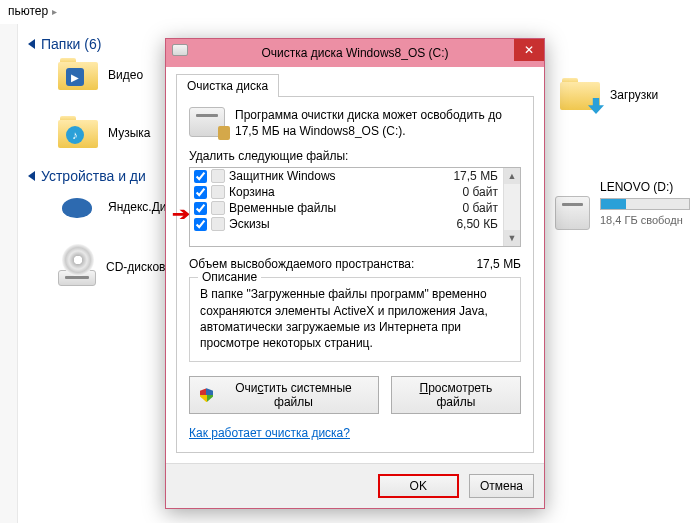 The image size is (700, 523). Describe the element at coordinates (512, 238) in the screenshot. I see `scroll-down-icon: ▼` at that location.